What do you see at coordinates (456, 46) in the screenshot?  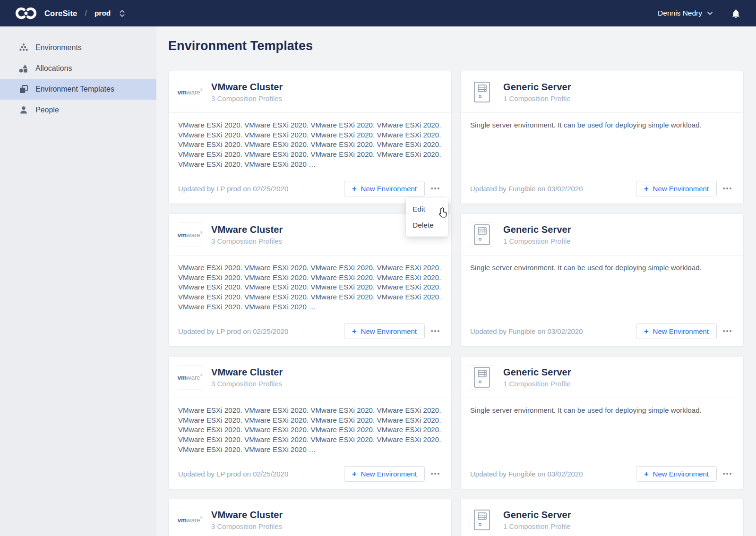 I see `page-title: Environment Templates` at bounding box center [456, 46].